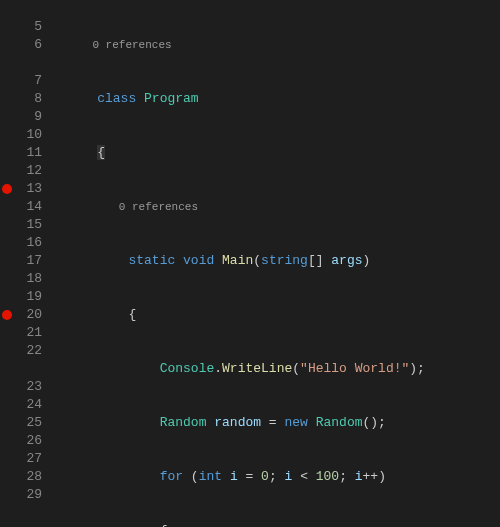 The width and height of the screenshot is (500, 527). Describe the element at coordinates (21, 135) in the screenshot. I see `line-number: 10` at that location.